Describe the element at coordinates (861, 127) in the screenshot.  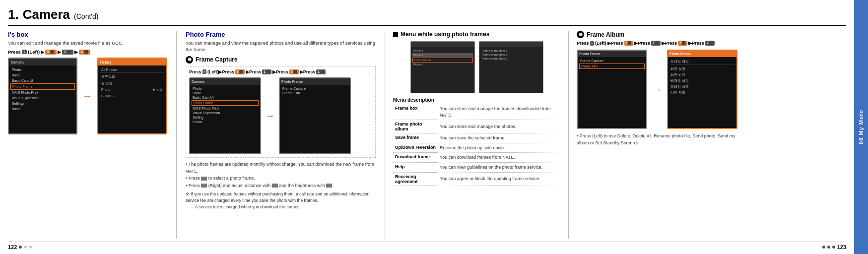
I see `sidebar-tab: 08 My Moto` at that location.